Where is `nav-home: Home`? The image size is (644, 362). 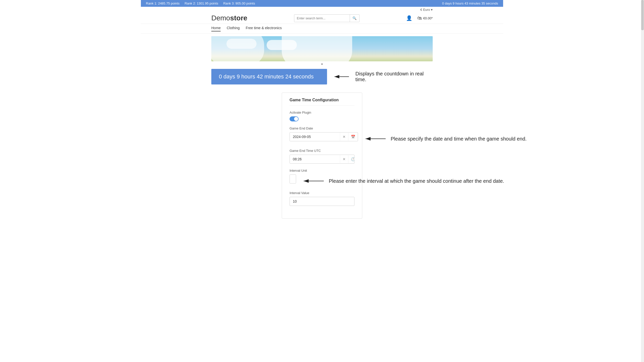
nav-home: Home is located at coordinates (216, 29).